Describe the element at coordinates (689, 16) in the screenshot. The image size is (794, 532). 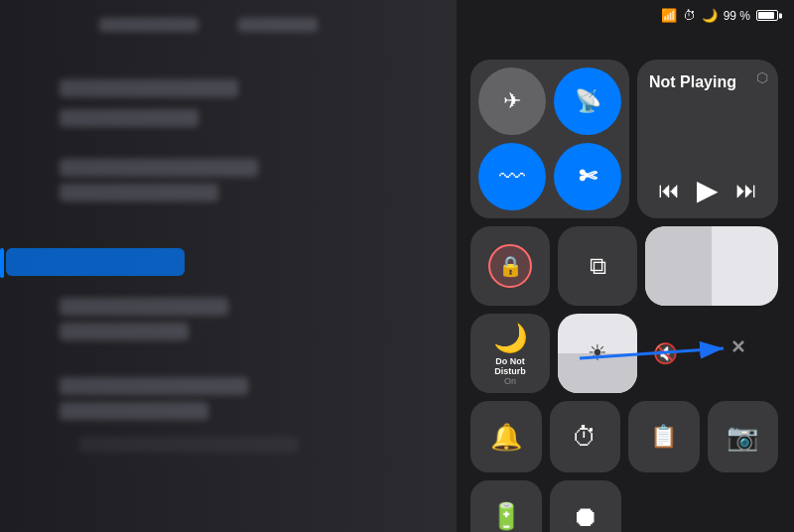
I see `clock-icon: ⏱` at that location.